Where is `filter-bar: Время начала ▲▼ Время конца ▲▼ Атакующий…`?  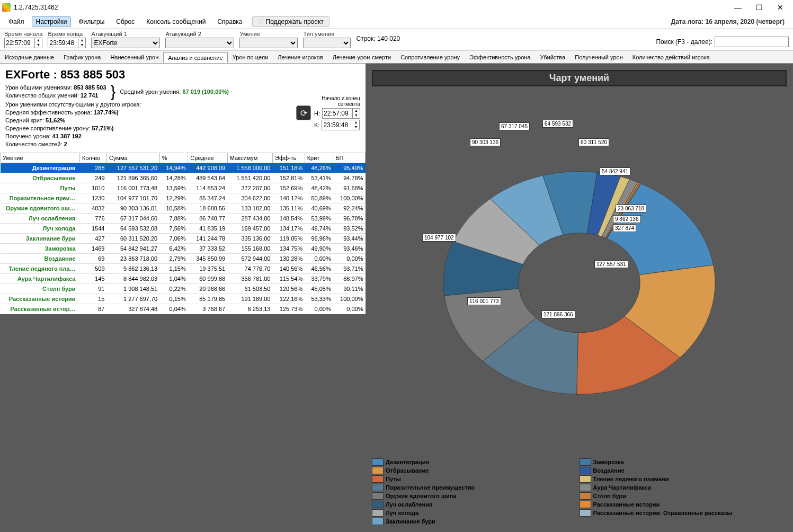
filter-bar: Время начала ▲▼ Время конца ▲▼ Атакующий… is located at coordinates (396, 40).